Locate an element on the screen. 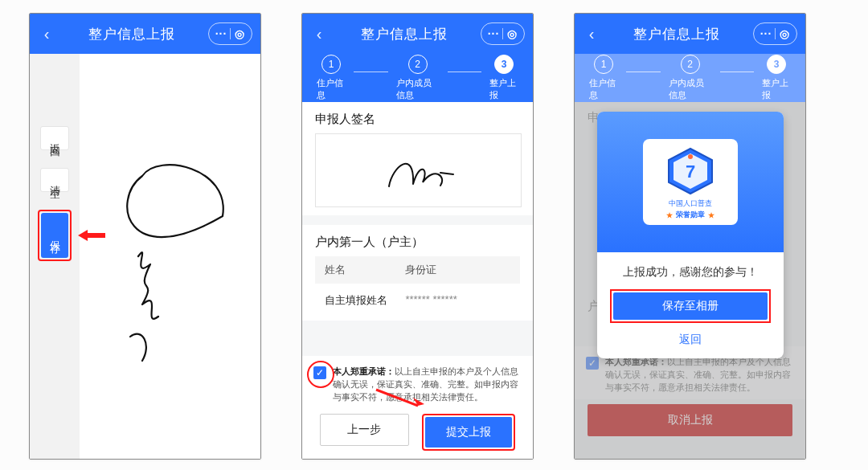 This screenshot has width=868, height=470. step-indicator: 1住户信息 2户内成员信息 3整户上报 is located at coordinates (690, 78).